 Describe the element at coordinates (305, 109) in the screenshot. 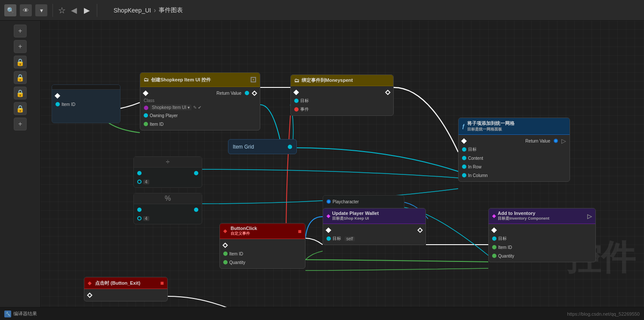

I see `event-label: 事件` at that location.